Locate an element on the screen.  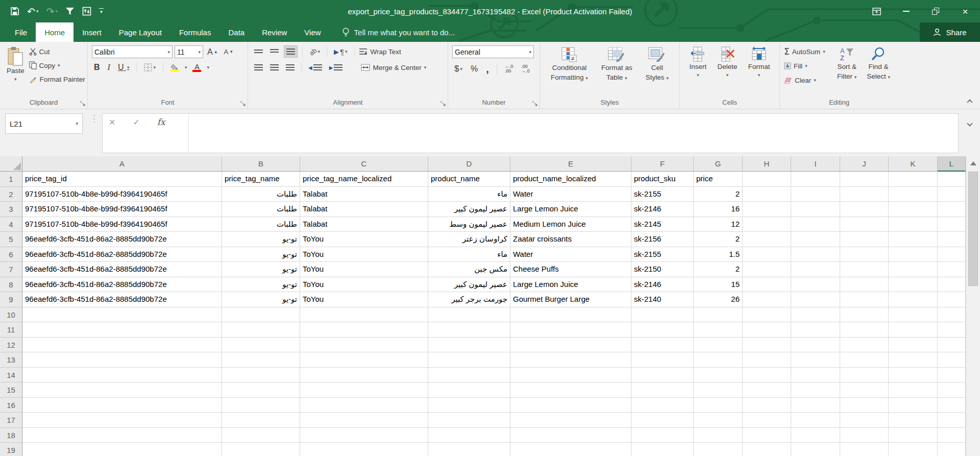
merge-center-button: Merge & Center▾ is located at coordinates (394, 67).